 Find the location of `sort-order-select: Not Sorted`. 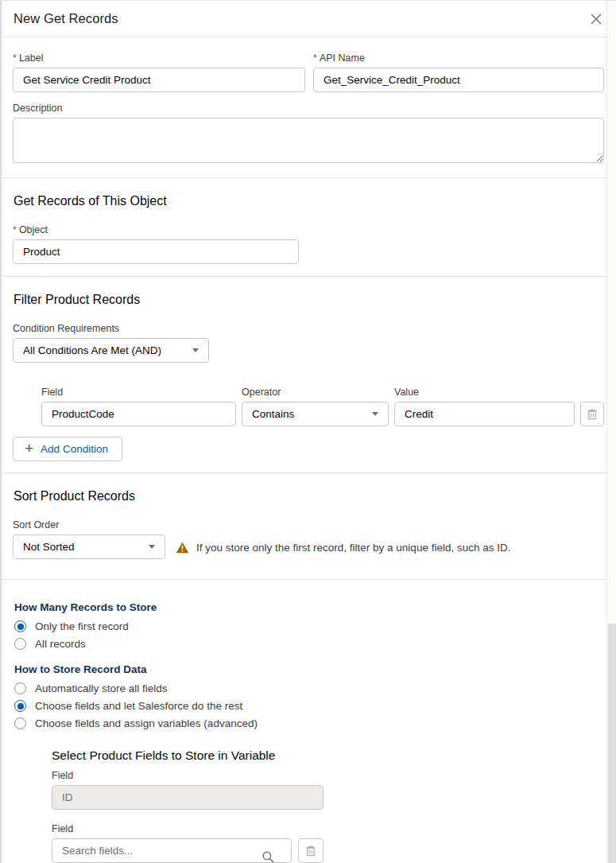

sort-order-select: Not Sorted is located at coordinates (89, 547).